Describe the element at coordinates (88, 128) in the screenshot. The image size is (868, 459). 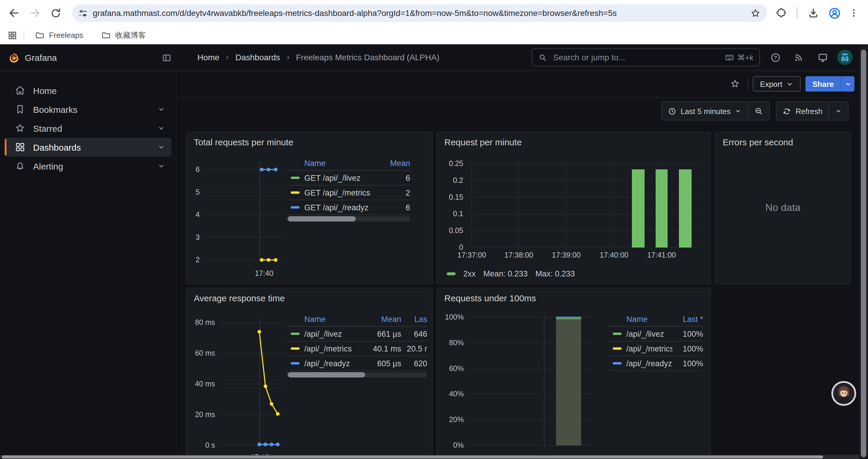
I see `sidebar-item-starred: Starred` at that location.